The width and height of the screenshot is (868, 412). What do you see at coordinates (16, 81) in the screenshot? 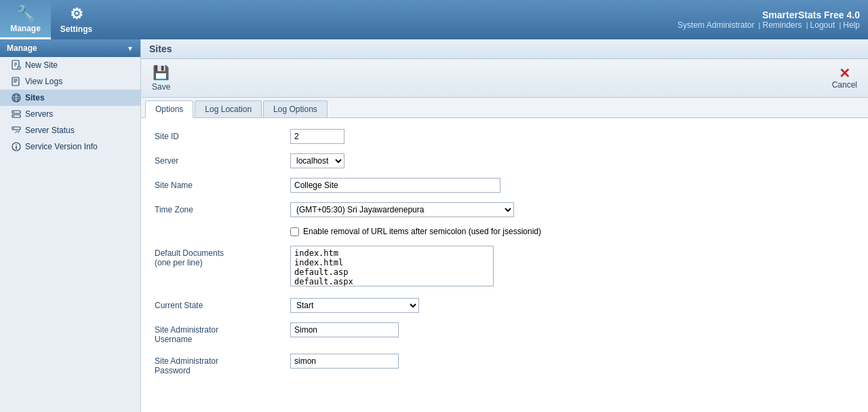
I see `view-logs-icon` at bounding box center [16, 81].